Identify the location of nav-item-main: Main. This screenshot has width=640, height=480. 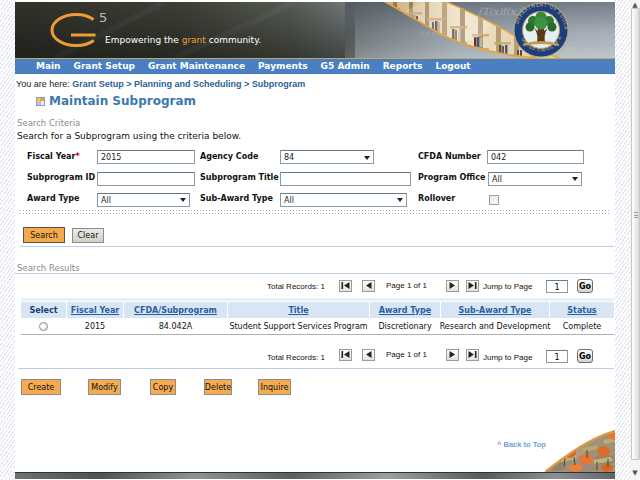
(48, 66).